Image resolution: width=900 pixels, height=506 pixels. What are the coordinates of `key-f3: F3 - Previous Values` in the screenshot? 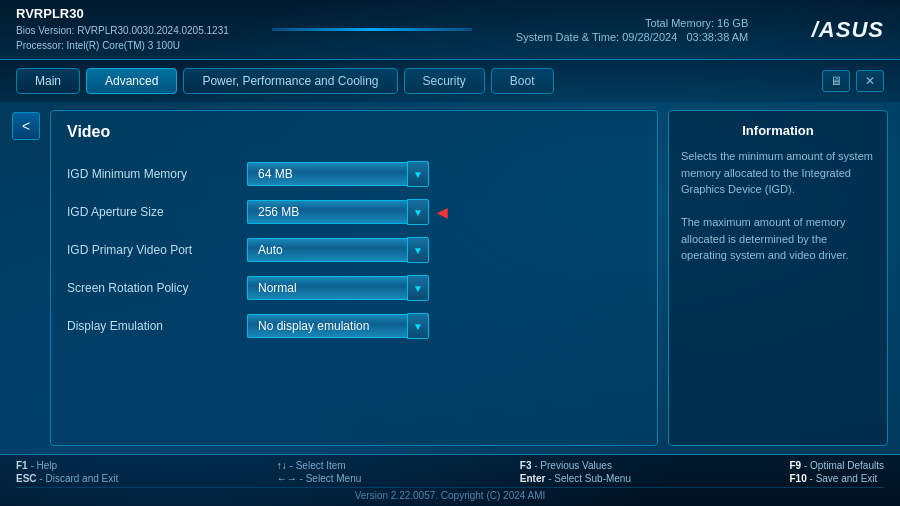 It's located at (576, 466).